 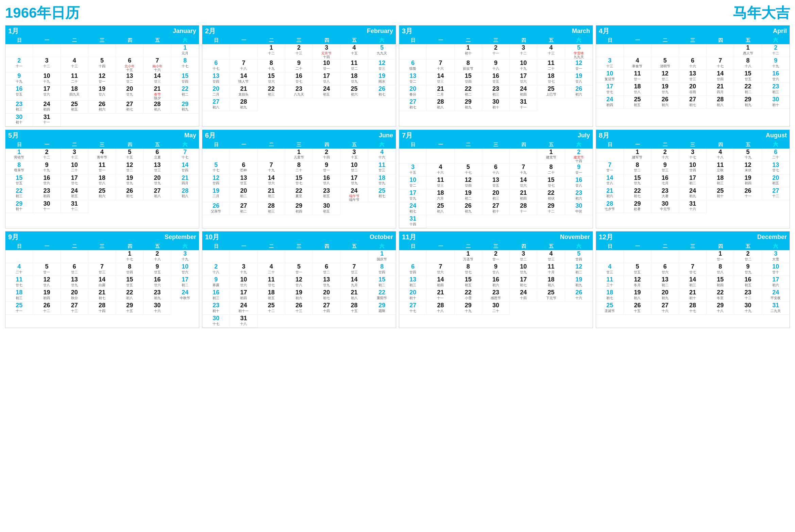 I want to click on day-note-5-12: 廿二, so click(x=130, y=170).